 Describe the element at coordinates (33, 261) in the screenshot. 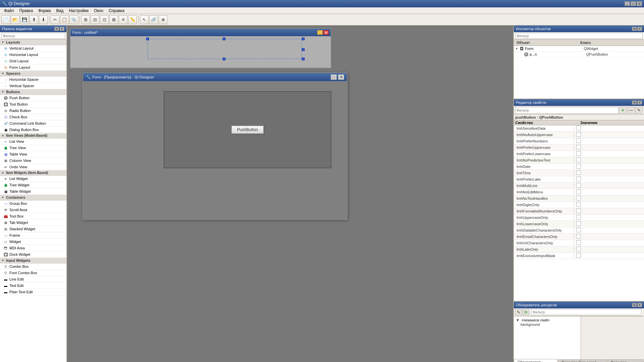

I see `category-input-widgets: Input Widgets` at that location.